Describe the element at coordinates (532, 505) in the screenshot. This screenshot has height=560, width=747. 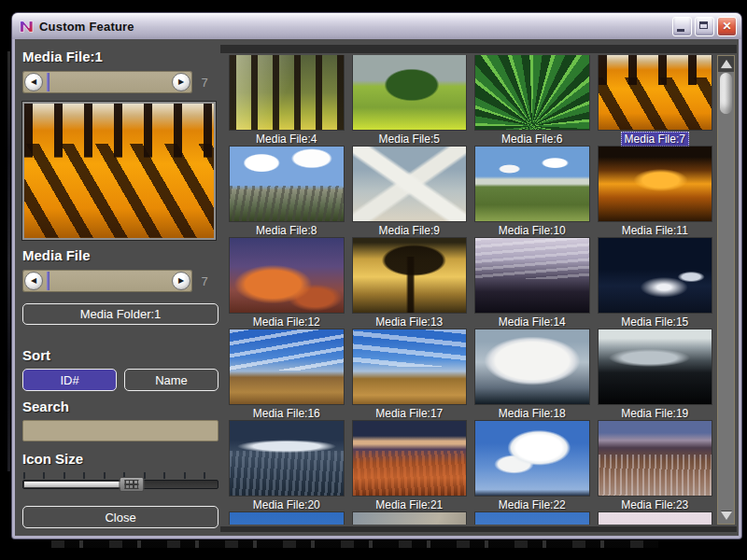
I see `thumbnail-label: Media File:22` at that location.